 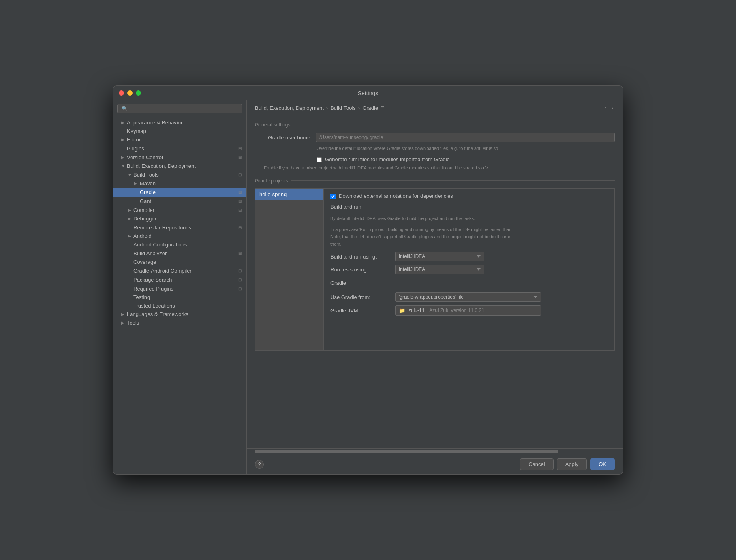 What do you see at coordinates (439, 168) in the screenshot?
I see `generate-iml-hint: Enable if you have a mixed project with …` at bounding box center [439, 168].